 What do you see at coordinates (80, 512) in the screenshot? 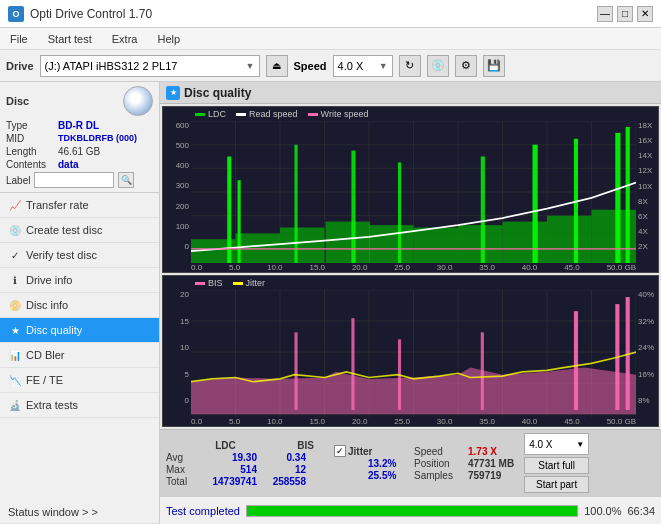
I see `status-window-button: Status window > >` at bounding box center [80, 512].